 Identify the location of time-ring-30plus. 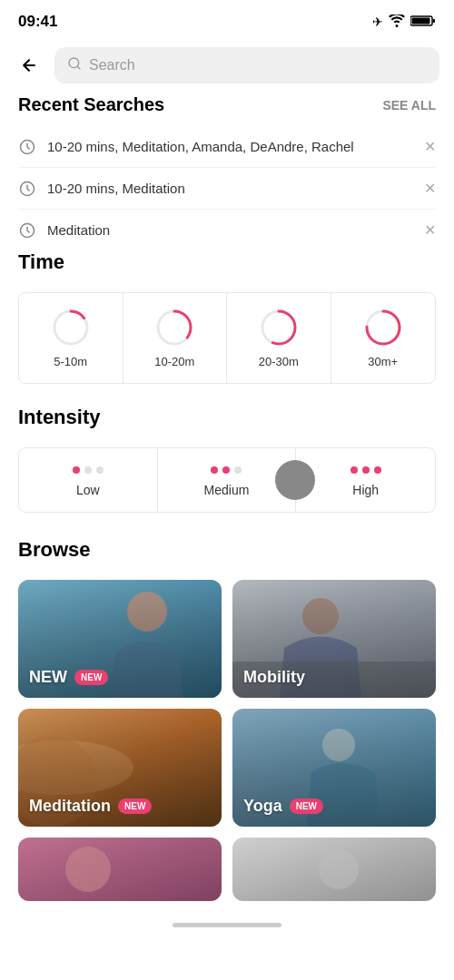
(383, 328).